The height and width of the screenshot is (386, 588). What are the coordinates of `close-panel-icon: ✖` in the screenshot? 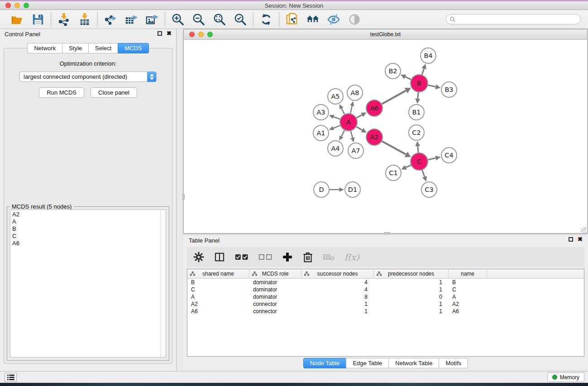 It's located at (169, 33).